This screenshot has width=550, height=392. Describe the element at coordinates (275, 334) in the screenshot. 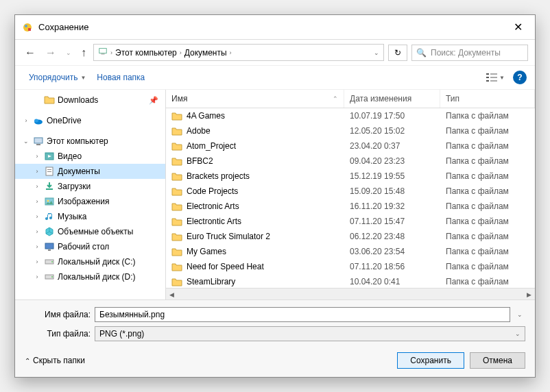

I see `filetype-row: Тип файла: PNG (*.png) ⌄` at that location.